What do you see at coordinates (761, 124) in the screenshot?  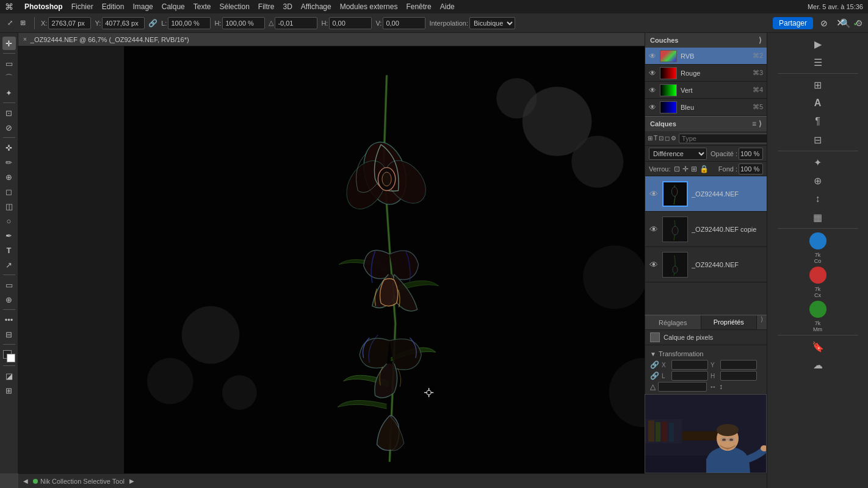 I see `panel-collapse-icon-2: ⟩` at bounding box center [761, 124].